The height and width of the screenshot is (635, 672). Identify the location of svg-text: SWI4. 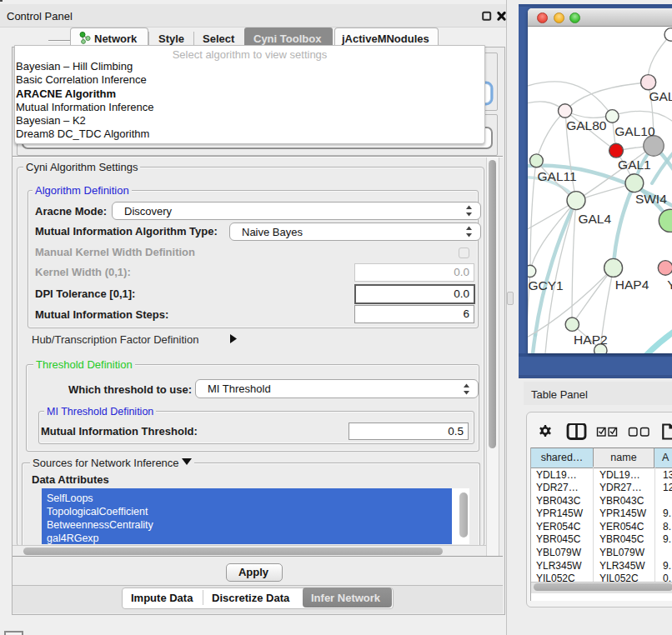
(651, 198).